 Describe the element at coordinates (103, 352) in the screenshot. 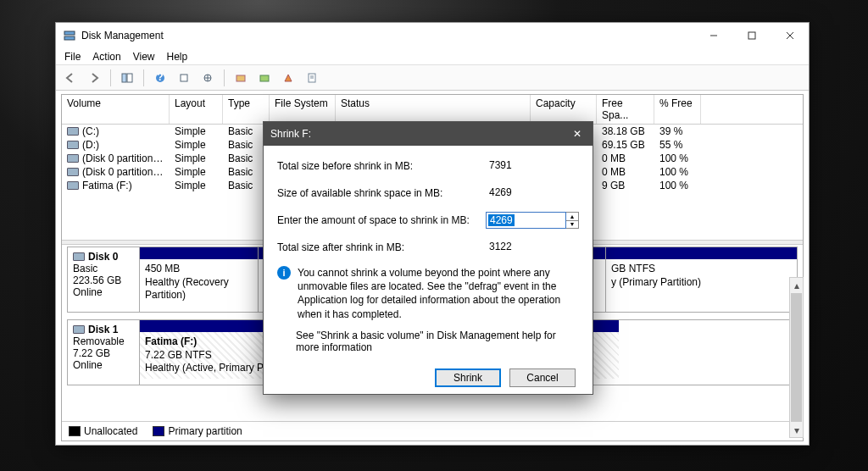

I see `disk-1-label: Disk 1 Removable 7.22 GB Online` at that location.